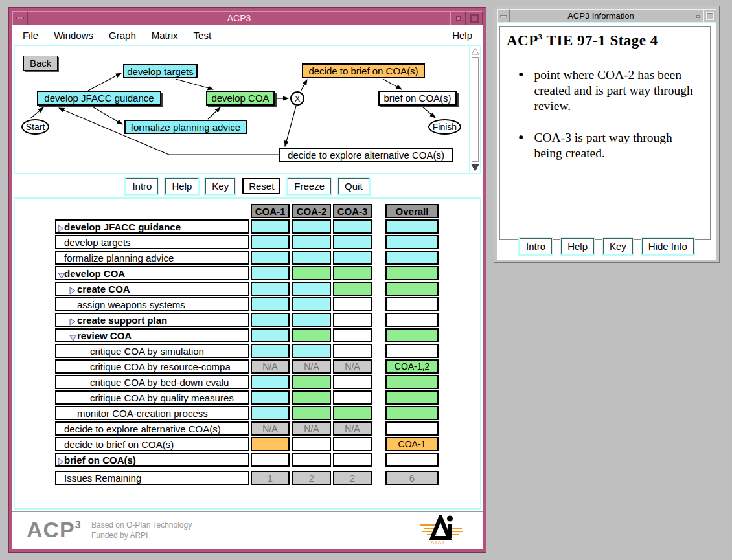 The image size is (732, 560). I want to click on matrix-row-label: develop COA, so click(152, 273).